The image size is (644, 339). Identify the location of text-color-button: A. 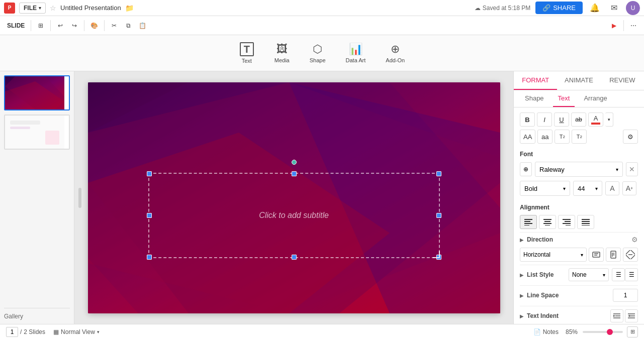
(596, 120).